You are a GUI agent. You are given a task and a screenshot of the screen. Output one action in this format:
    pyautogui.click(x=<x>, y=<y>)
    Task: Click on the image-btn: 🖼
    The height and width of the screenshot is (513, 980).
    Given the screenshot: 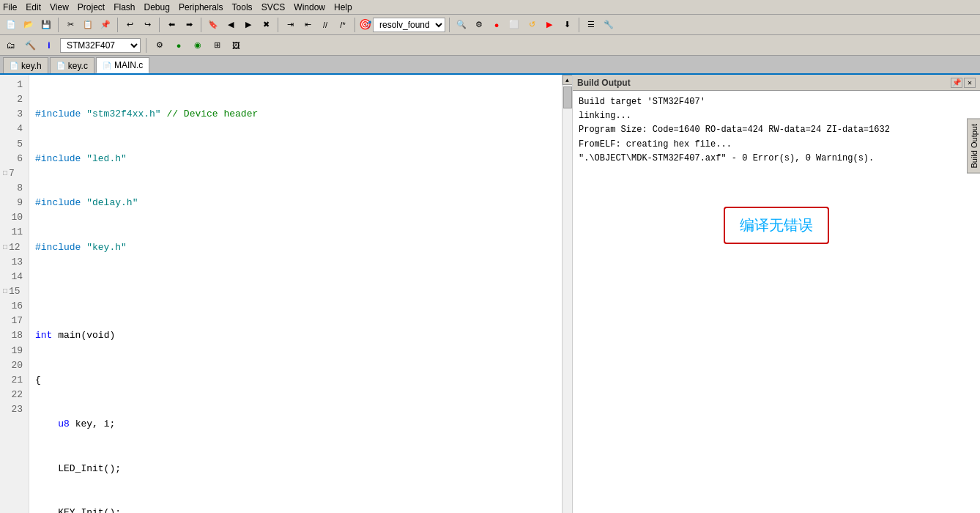 What is the action you would take?
    pyautogui.click(x=236, y=45)
    